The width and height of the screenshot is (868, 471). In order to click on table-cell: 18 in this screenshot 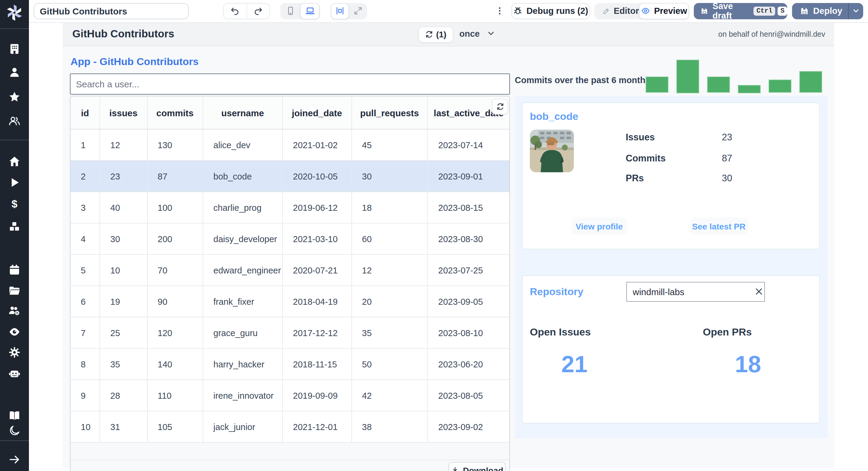, I will do `click(390, 207)`.